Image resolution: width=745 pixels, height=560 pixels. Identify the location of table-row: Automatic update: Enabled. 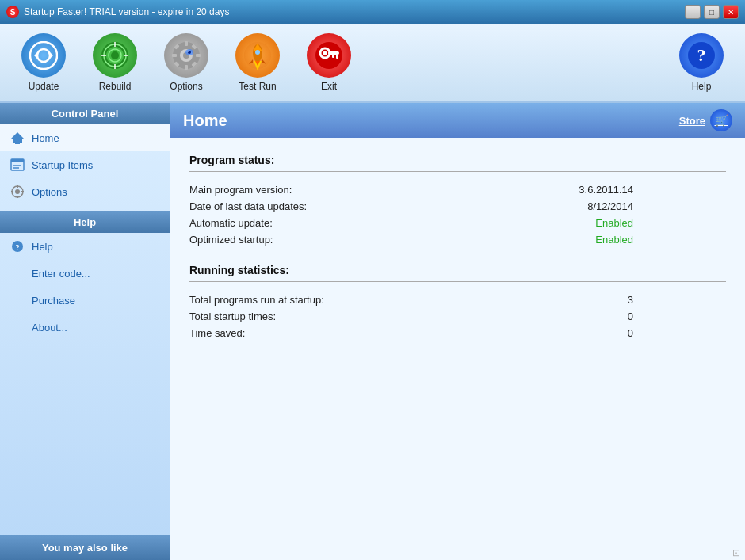
(411, 223).